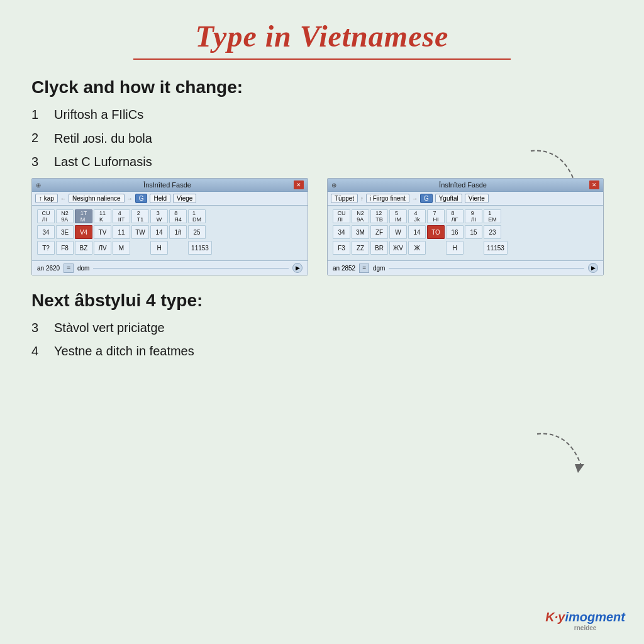 The height and width of the screenshot is (644, 644). What do you see at coordinates (585, 621) in the screenshot?
I see `logo: K·yimogment rneidee` at bounding box center [585, 621].